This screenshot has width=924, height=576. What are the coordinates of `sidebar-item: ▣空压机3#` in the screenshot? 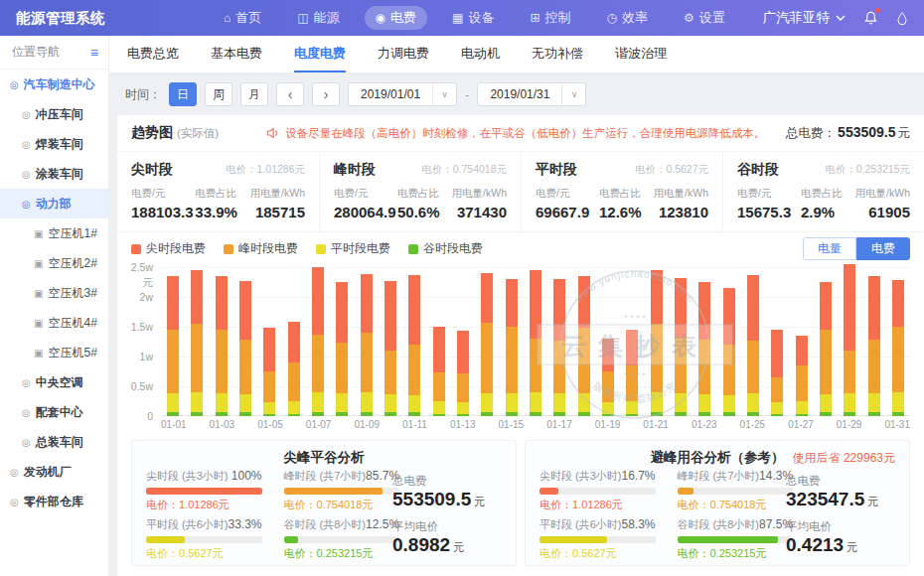 It's located at (54, 293).